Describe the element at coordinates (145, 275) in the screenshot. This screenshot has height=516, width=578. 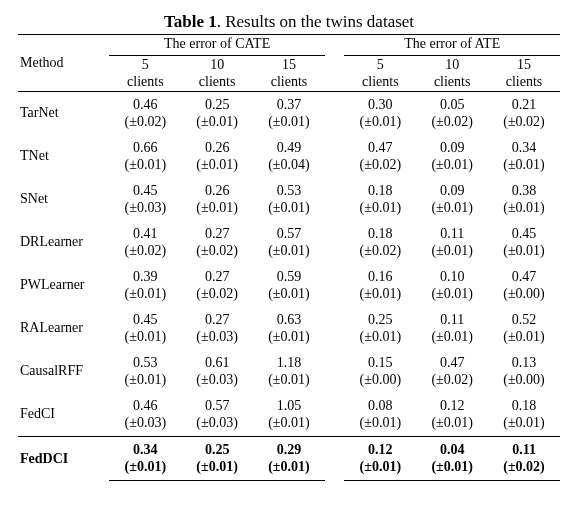
I see `value-cell: 0.39` at that location.